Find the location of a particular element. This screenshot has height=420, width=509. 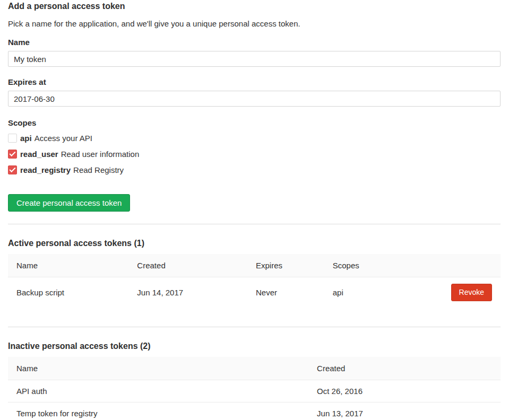

token-name-cell: Backup script is located at coordinates (68, 293).